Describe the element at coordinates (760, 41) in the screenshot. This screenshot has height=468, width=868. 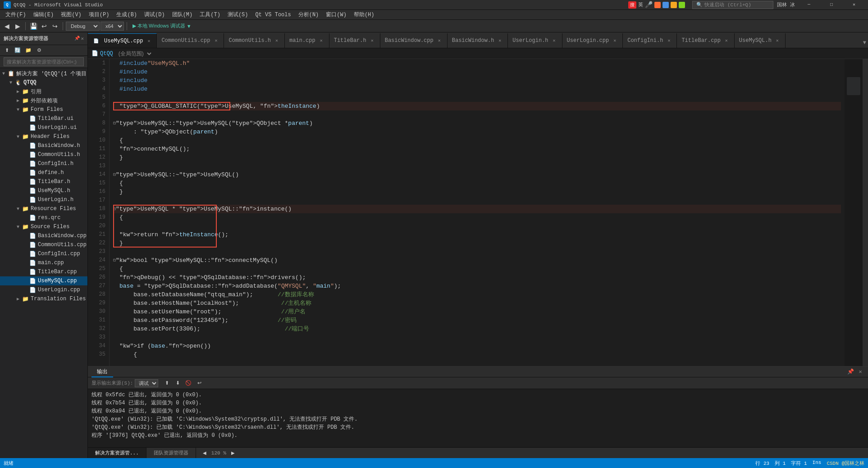
I see `tab-usemysql-h: UseMySQL.h ✕` at that location.